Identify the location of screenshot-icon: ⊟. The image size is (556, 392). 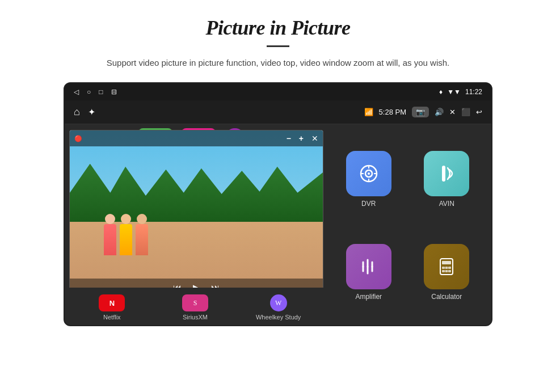
(114, 92).